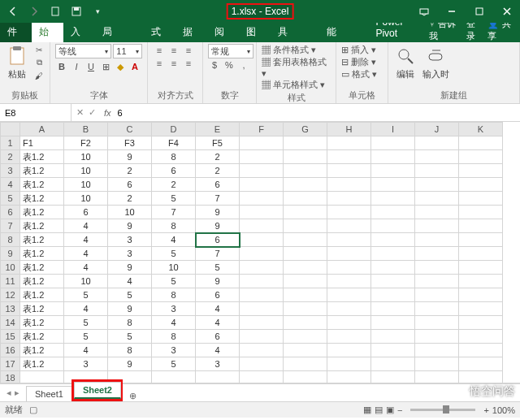  Describe the element at coordinates (400, 410) in the screenshot. I see `zoom-out-icon: −` at that location.